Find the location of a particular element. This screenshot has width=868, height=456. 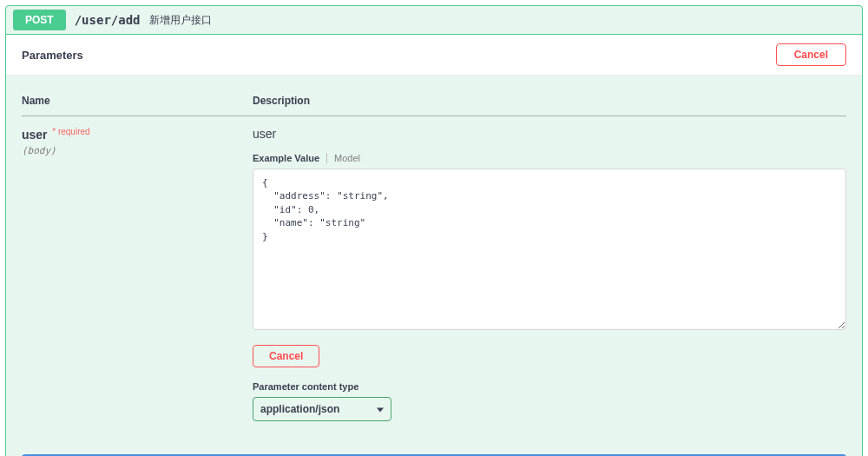

parameters-title: Parameters is located at coordinates (52, 56).